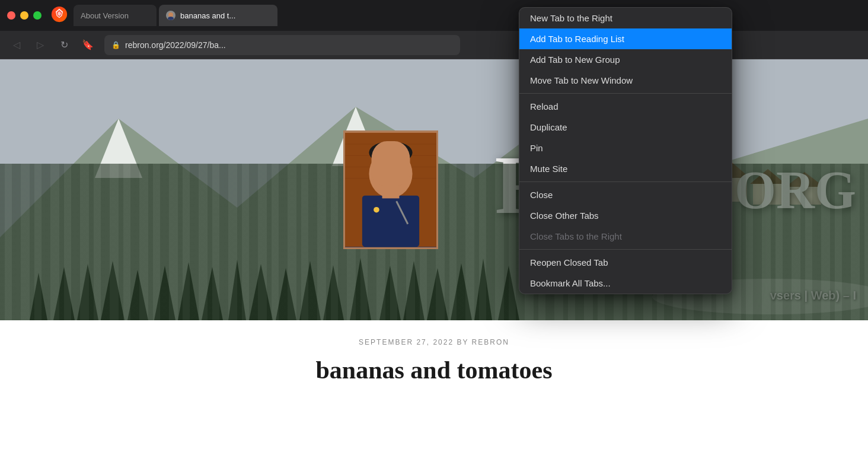  I want to click on tab-active: bananas and t..., so click(218, 15).